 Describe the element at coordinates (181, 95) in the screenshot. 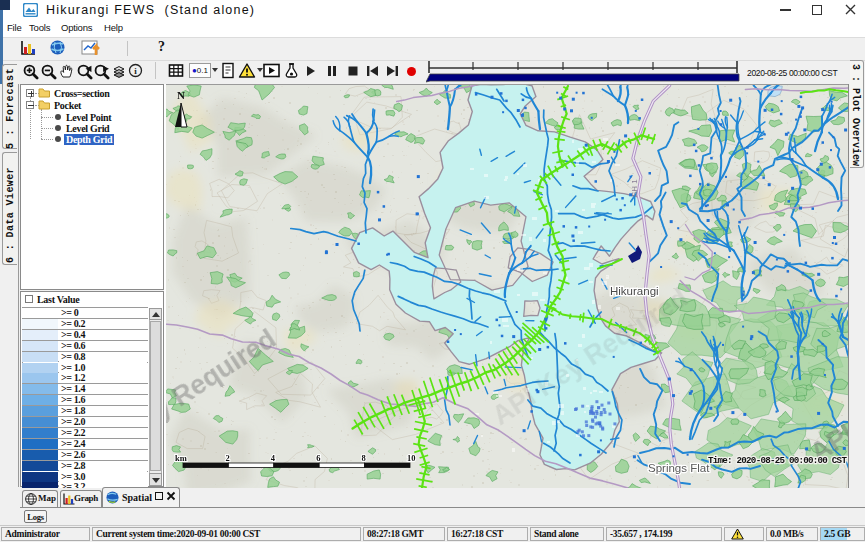

I see `svg-text: N` at that location.